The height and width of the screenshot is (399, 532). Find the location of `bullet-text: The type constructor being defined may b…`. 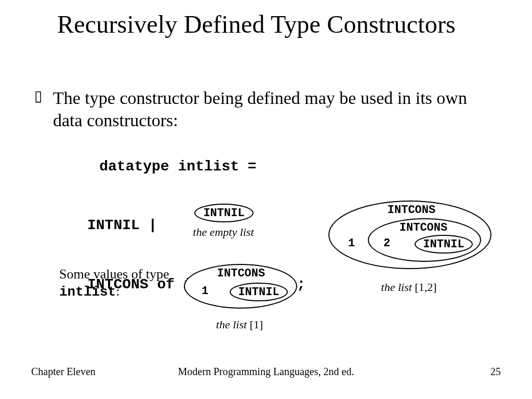

bullet-text: The type constructor being defined may b… is located at coordinates (266, 109).